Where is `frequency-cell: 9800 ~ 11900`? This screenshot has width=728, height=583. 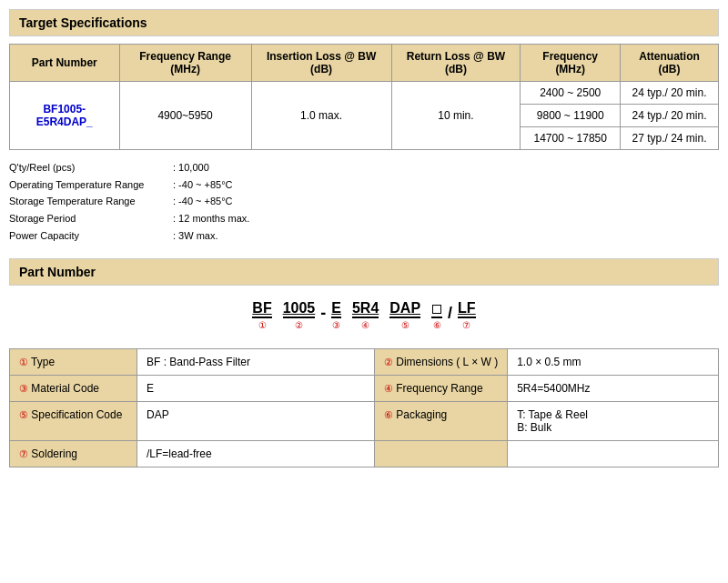
frequency-cell: 9800 ~ 11900 is located at coordinates (571, 116).